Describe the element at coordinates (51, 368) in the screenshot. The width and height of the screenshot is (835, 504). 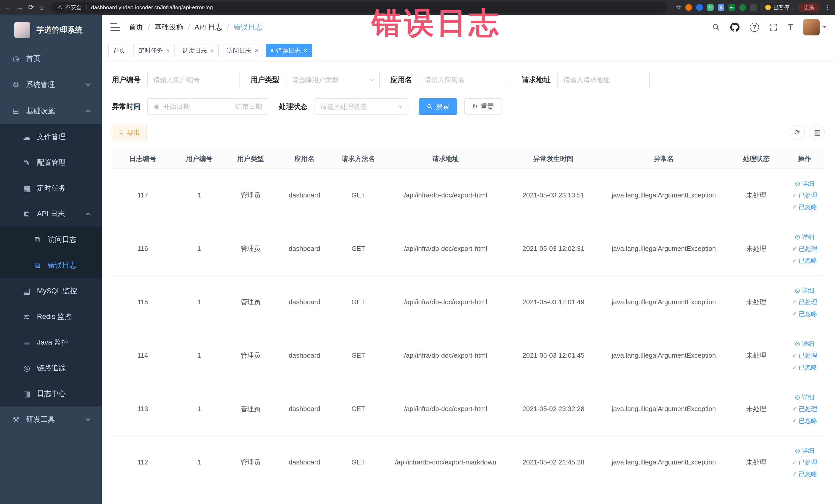
I see `sidebar-item-trace: ◎链路追踪` at that location.